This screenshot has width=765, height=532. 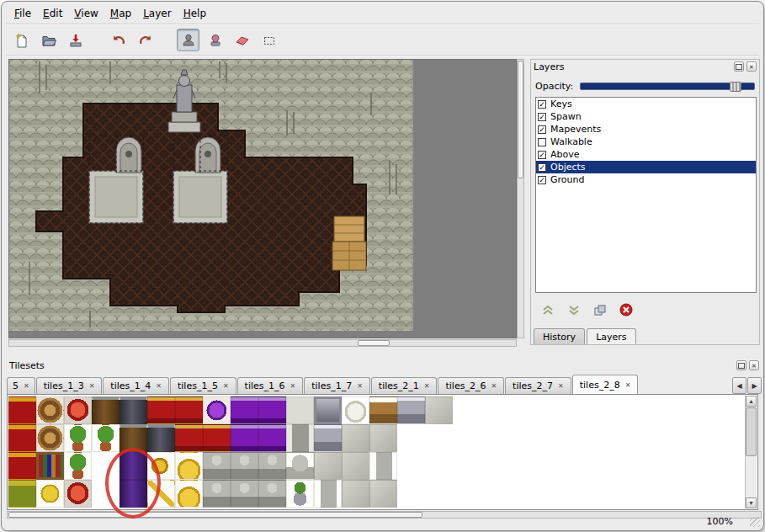 I want to click on menu-item: File, so click(x=23, y=14).